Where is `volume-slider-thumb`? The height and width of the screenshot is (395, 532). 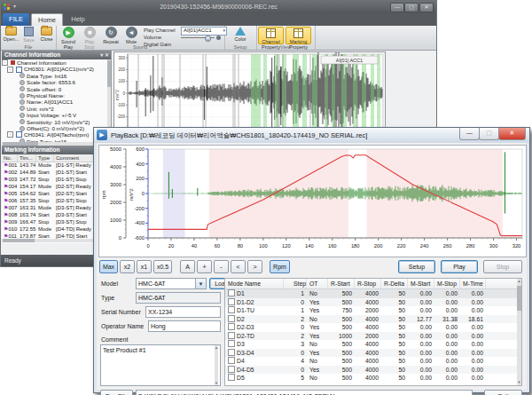 volume-slider-thumb is located at coordinates (207, 39).